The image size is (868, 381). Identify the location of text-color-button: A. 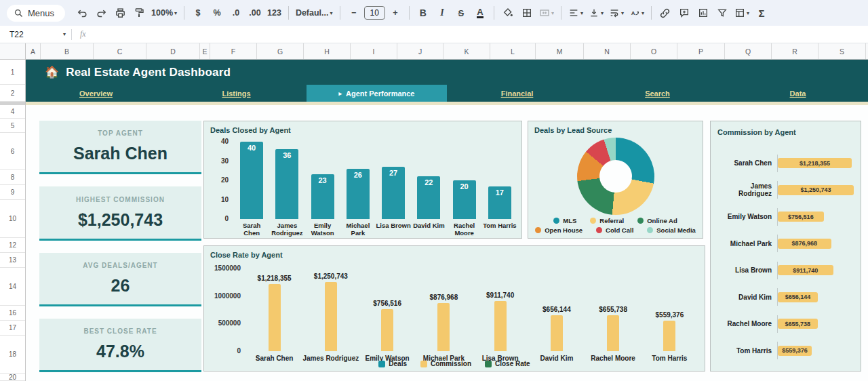
(480, 13).